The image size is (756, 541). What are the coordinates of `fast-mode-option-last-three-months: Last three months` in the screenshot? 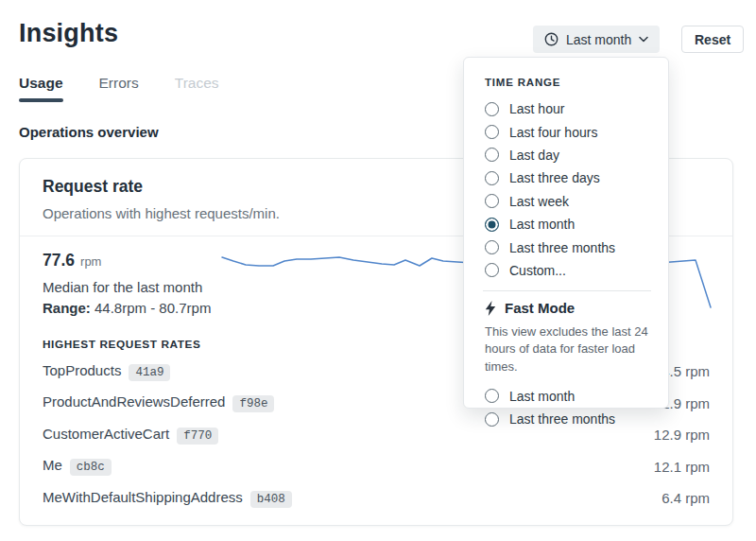 It's located at (568, 419).